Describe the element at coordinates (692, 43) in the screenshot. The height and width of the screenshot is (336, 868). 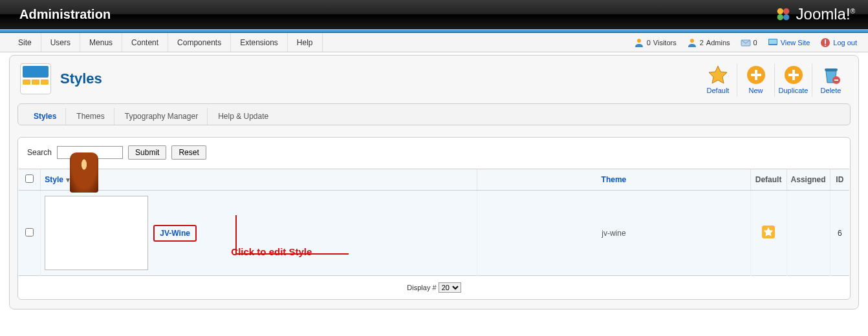
I see `admin-icon` at that location.